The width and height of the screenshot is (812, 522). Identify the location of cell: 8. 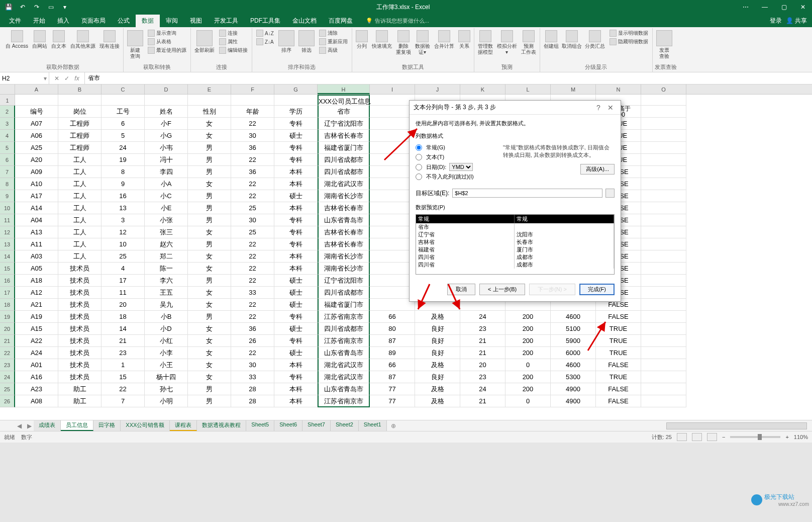
(123, 172).